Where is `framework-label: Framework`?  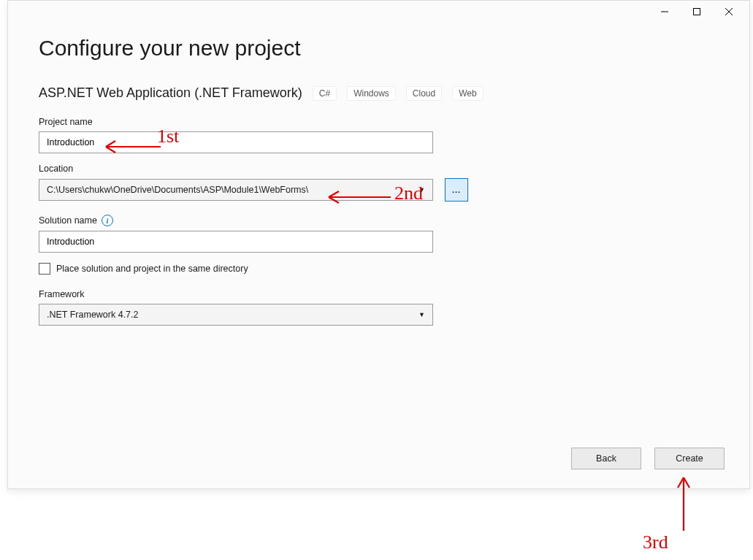 framework-label: Framework is located at coordinates (378, 294).